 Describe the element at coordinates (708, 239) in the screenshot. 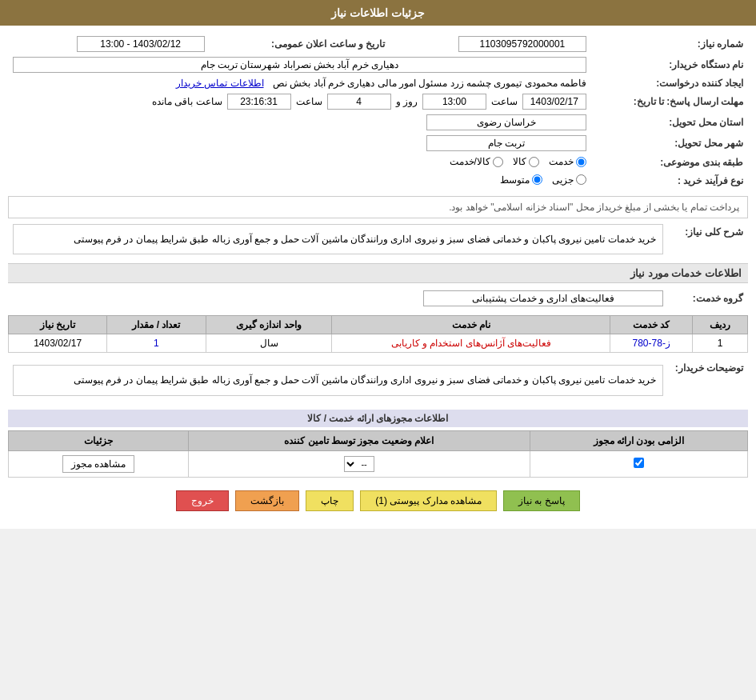

I see `sharhKoli-label: شرح کلی نیاز:` at that location.